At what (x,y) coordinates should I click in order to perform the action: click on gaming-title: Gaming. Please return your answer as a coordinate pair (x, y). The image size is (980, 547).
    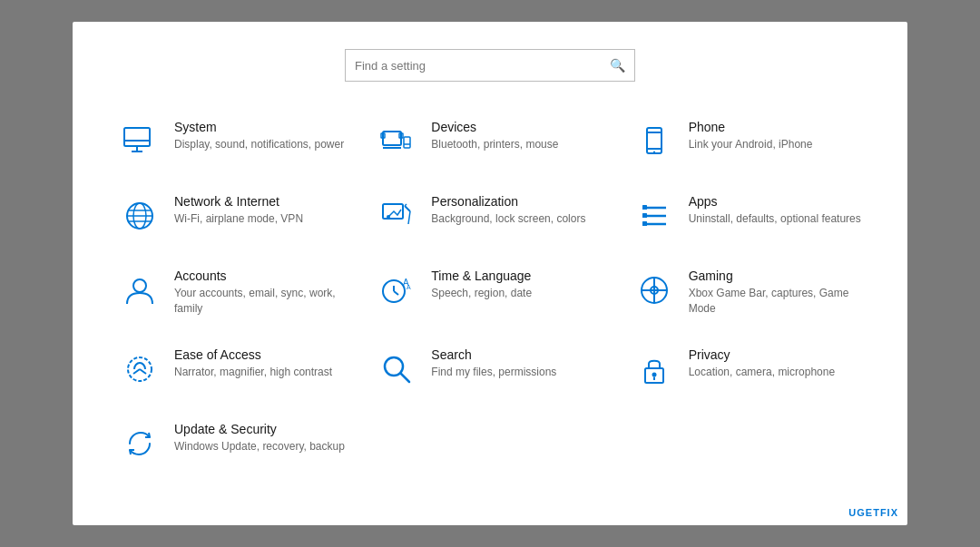
    Looking at the image, I should click on (775, 276).